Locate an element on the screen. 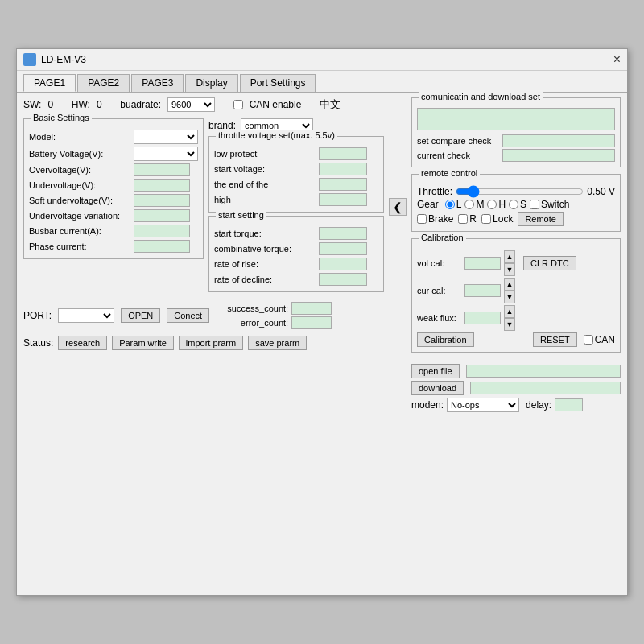 This screenshot has width=644, height=644. start-voltage-input: 0 is located at coordinates (343, 169).